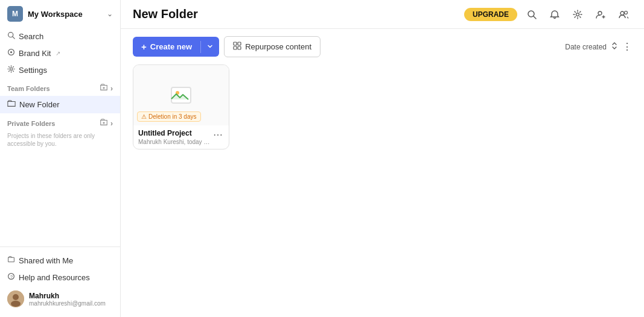 The height and width of the screenshot is (317, 644). What do you see at coordinates (60, 105) in the screenshot?
I see `sidebar-item-new-folder: New Folder` at bounding box center [60, 105].